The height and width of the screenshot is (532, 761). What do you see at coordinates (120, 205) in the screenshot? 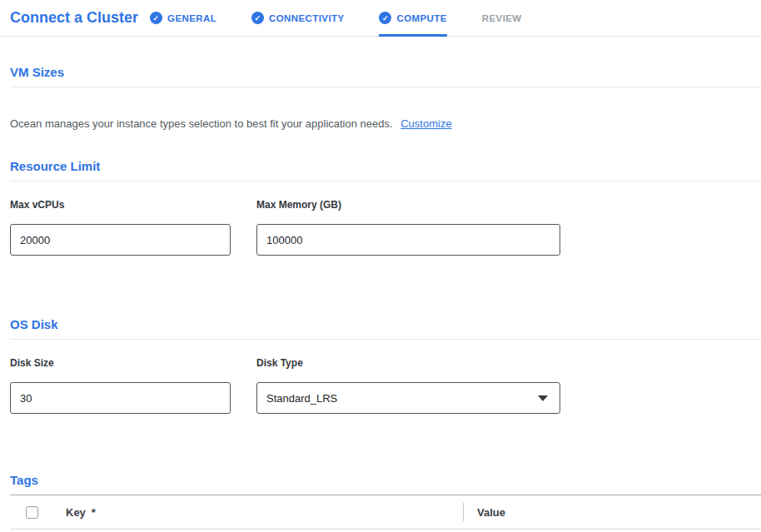
I see `max-vcpus-label: Max vCPUs` at bounding box center [120, 205].